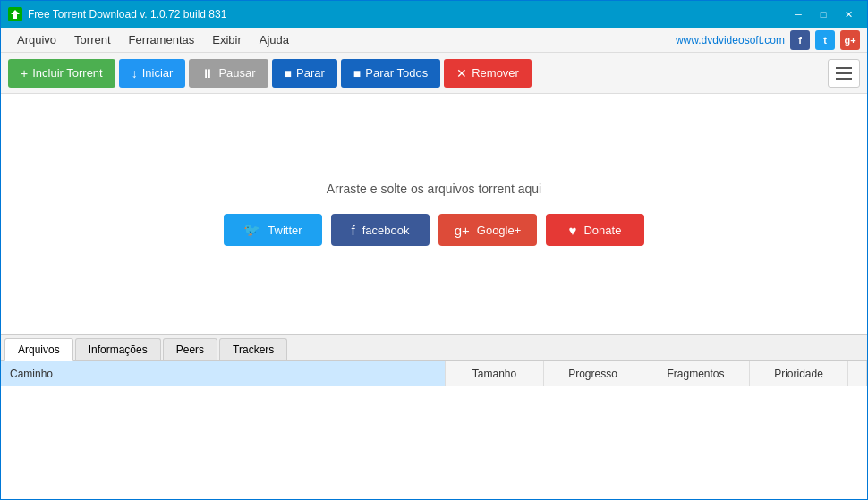 This screenshot has height=500, width=868. I want to click on menu-right: www.dvdvideosoft.com f t g+, so click(768, 40).